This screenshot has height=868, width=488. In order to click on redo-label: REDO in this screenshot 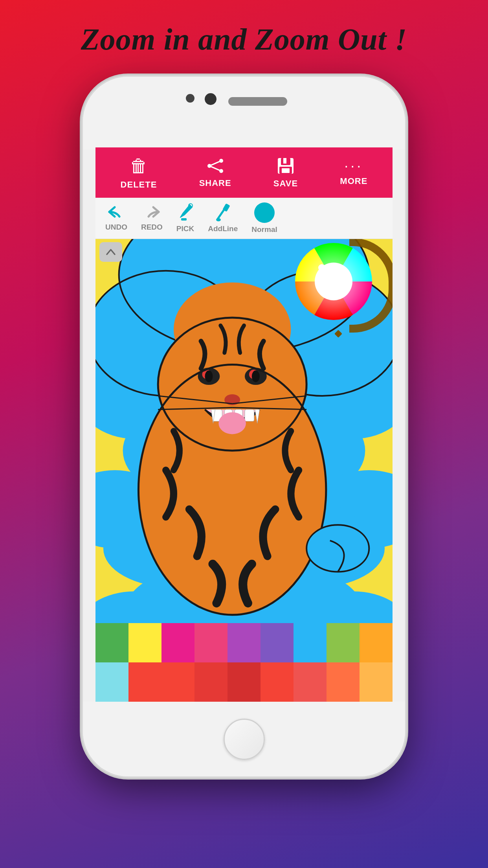, I will do `click(152, 227)`.